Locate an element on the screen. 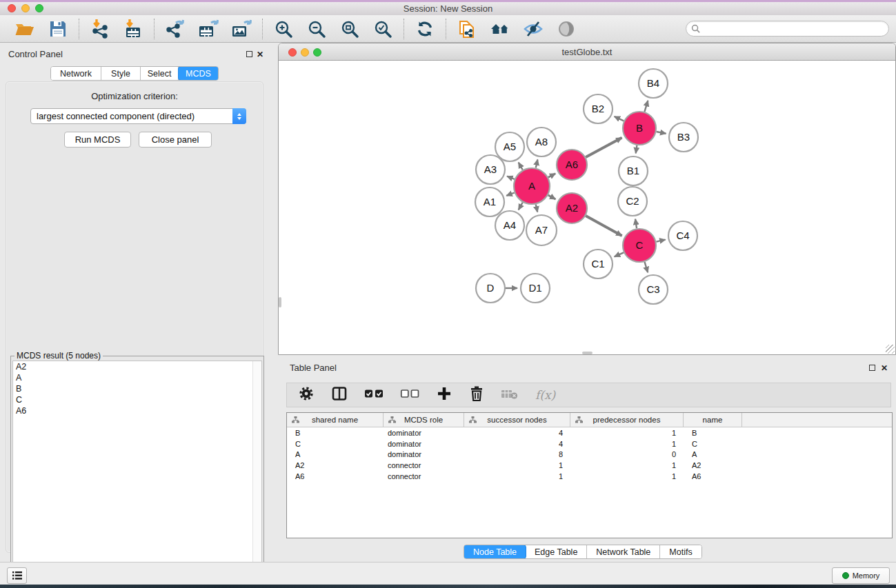 This screenshot has width=896, height=588. deselect-all-checkboxes-icon is located at coordinates (410, 395).